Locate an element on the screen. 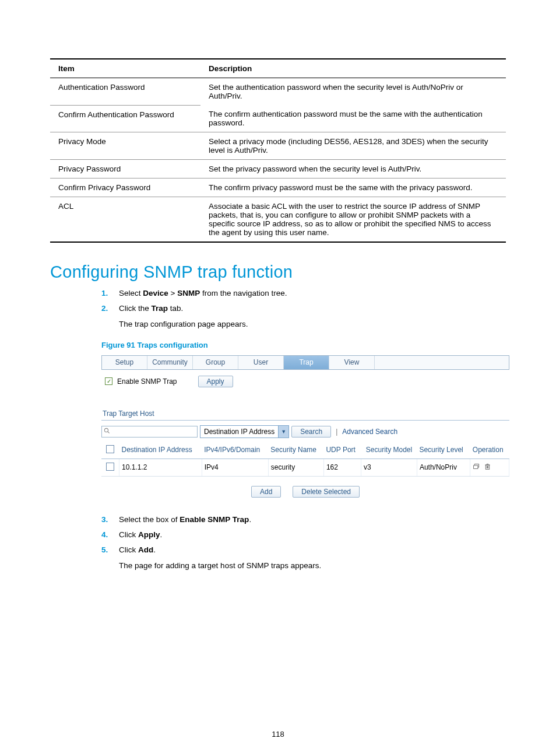 This screenshot has width=556, height=756. enable-snmp-trap-label: Enable SNMP Trap is located at coordinates (147, 382).